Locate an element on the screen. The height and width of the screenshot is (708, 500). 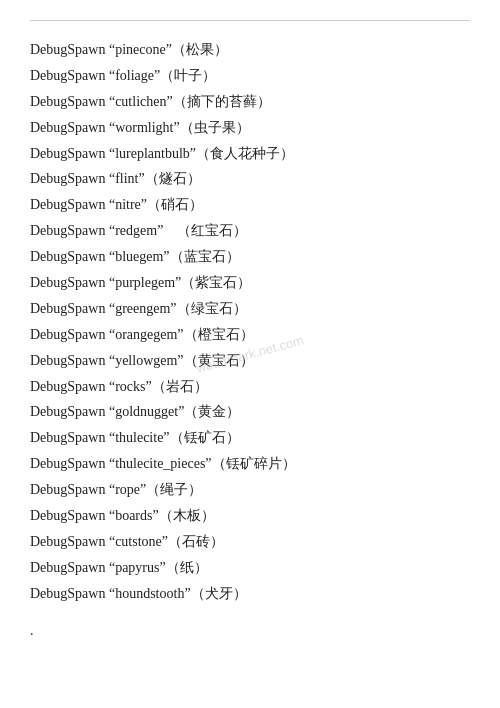
list-item: DebugSpawn “orangegem”（橙宝石） is located at coordinates (250, 335).